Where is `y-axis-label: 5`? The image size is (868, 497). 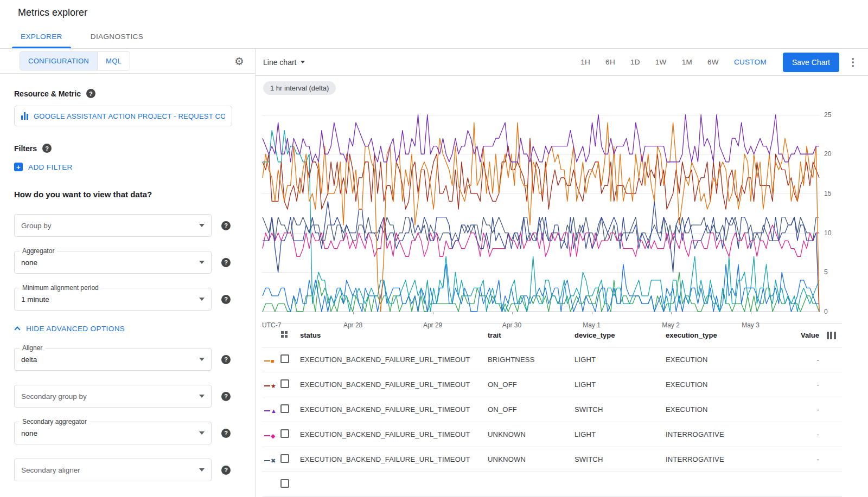
y-axis-label: 5 is located at coordinates (826, 272).